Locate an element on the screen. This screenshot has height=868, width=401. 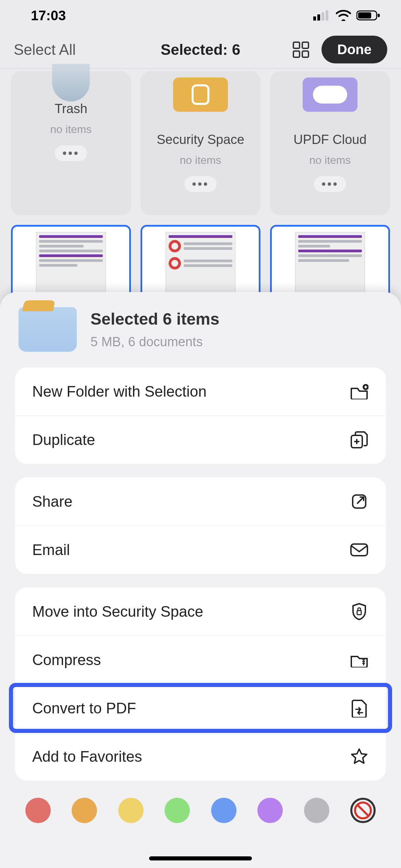
share-icon is located at coordinates (359, 502).